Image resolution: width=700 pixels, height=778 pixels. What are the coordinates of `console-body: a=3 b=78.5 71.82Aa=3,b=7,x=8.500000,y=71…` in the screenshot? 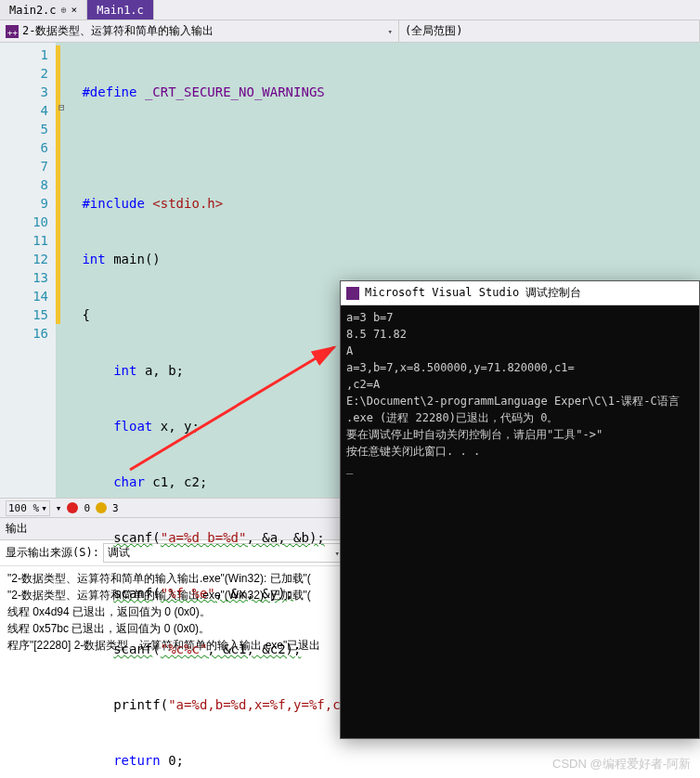 It's located at (520, 393).